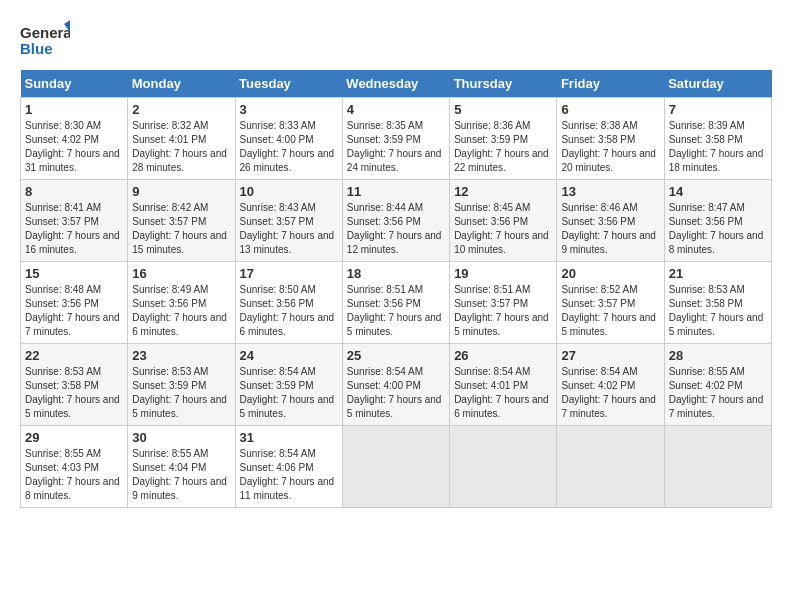 The height and width of the screenshot is (612, 792). Describe the element at coordinates (74, 467) in the screenshot. I see `day-cell-29: 29 Sunrise: 8:55 AMSunset: 4:03 PMDaylig…` at that location.